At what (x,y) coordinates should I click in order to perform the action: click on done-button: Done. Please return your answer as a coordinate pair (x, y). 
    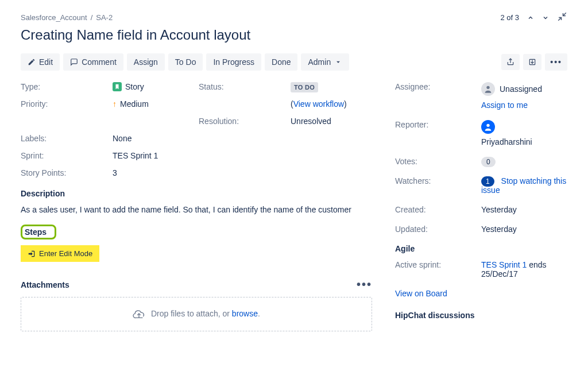
    Looking at the image, I should click on (281, 62).